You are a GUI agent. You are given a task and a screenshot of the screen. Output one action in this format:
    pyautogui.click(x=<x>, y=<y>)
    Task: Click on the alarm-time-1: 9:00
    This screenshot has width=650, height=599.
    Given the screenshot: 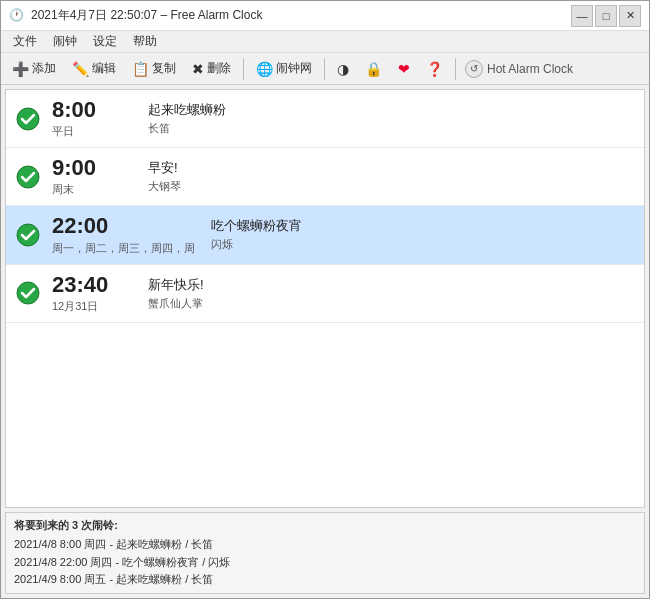 What is the action you would take?
    pyautogui.click(x=92, y=168)
    